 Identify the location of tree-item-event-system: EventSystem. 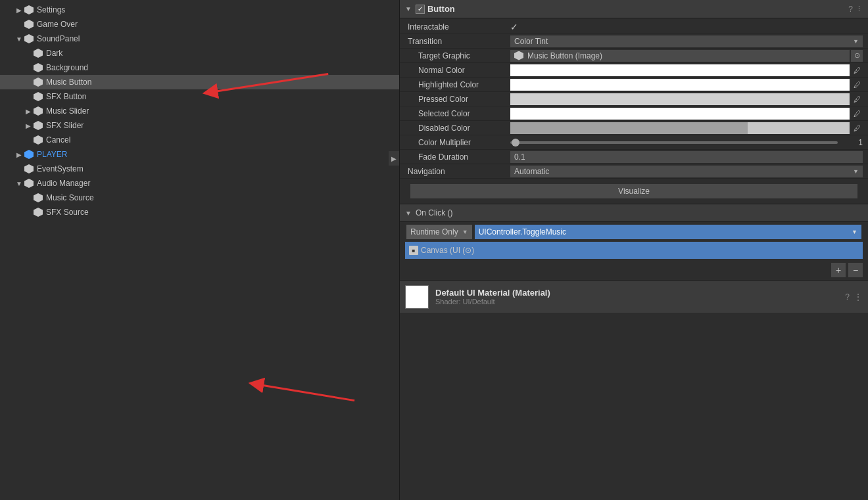
(200, 169).